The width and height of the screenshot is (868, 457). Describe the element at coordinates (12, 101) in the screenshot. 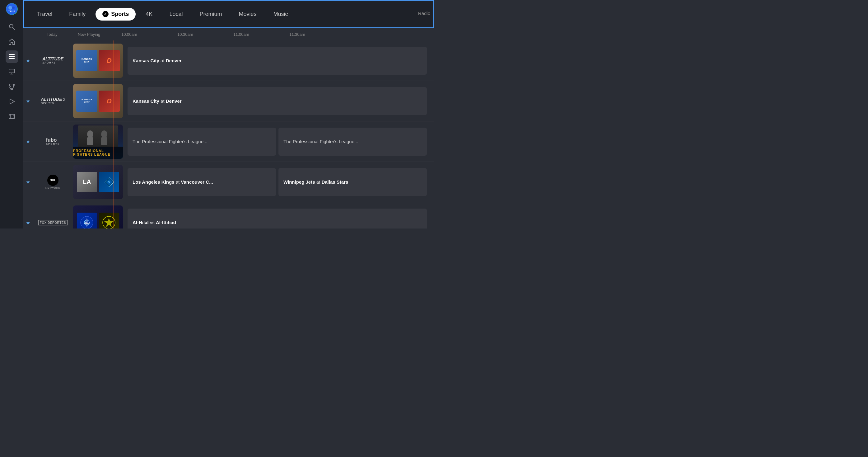

I see `playback-nav-icon` at that location.